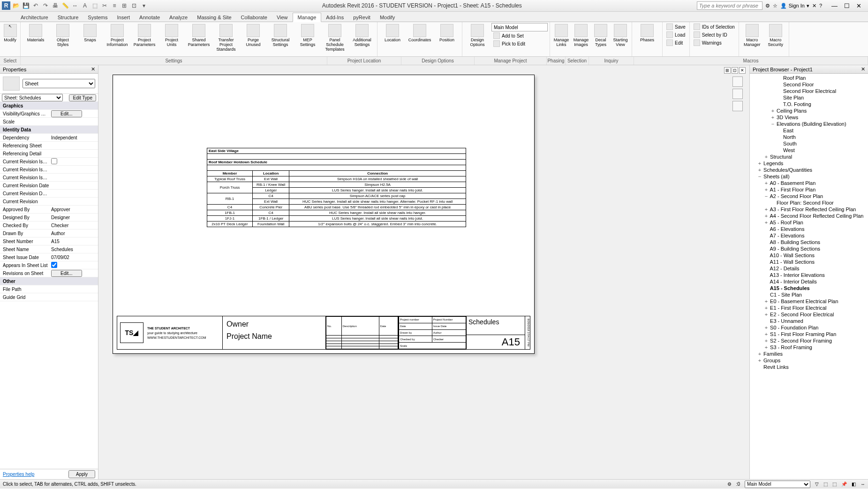 Image resolution: width=868 pixels, height=489 pixels. Describe the element at coordinates (82, 474) in the screenshot. I see `apply-button: Apply` at that location.